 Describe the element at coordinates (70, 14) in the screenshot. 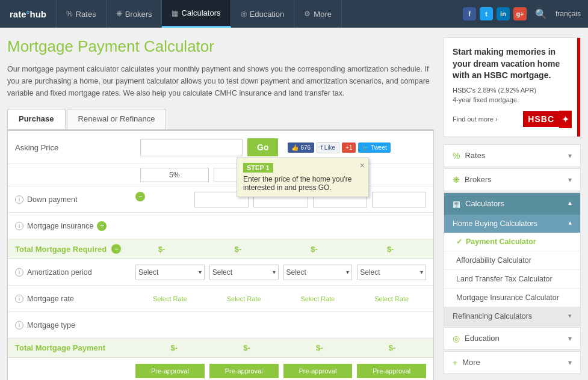

I see `rates-icon: %` at that location.